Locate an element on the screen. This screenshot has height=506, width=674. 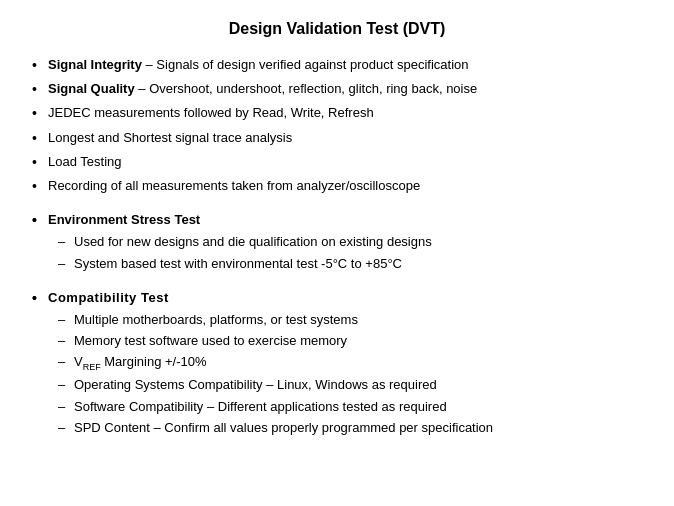
bullet-item-signal-integrity: Signal Integrity – Signals of design ver… is located at coordinates (337, 65).